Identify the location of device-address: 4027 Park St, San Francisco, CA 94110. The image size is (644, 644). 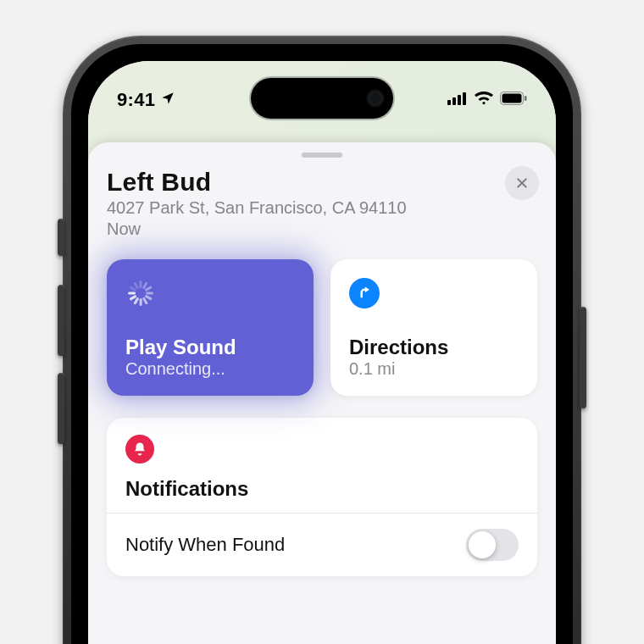
(322, 208).